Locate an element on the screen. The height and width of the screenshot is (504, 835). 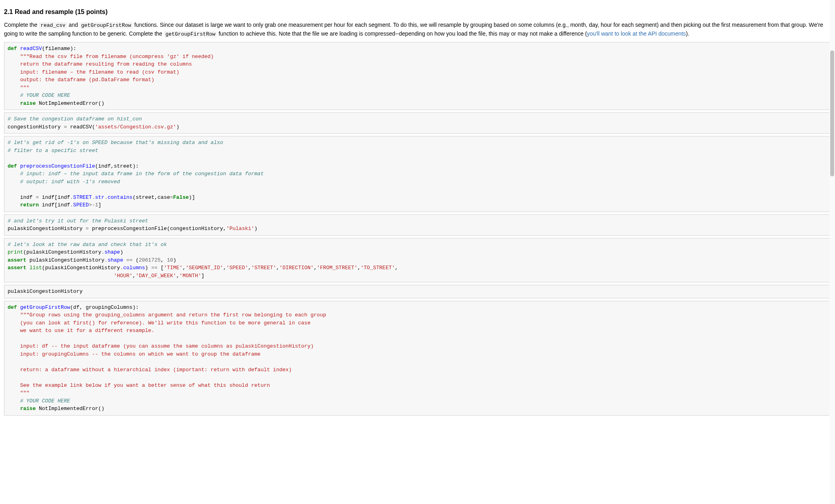
inline-code: read_csv is located at coordinates (53, 26).